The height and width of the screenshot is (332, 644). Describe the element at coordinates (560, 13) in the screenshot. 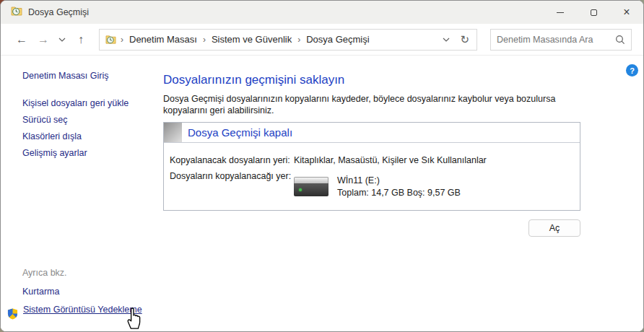

I see `minimize-icon` at that location.